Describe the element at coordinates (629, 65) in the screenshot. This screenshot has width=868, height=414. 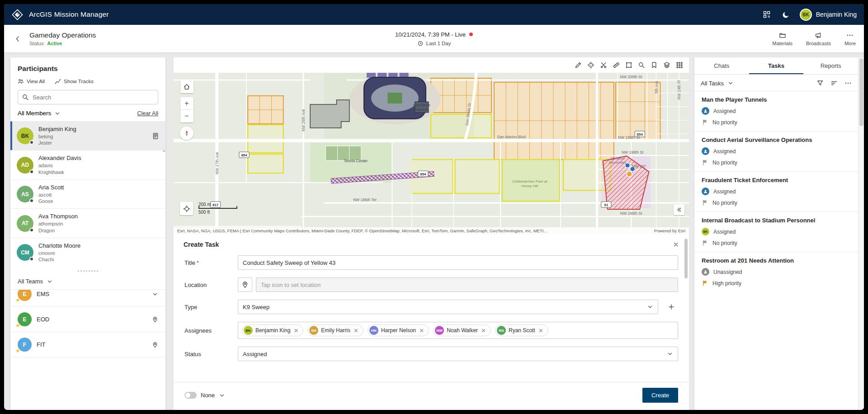
I see `measure-area-icon` at that location.